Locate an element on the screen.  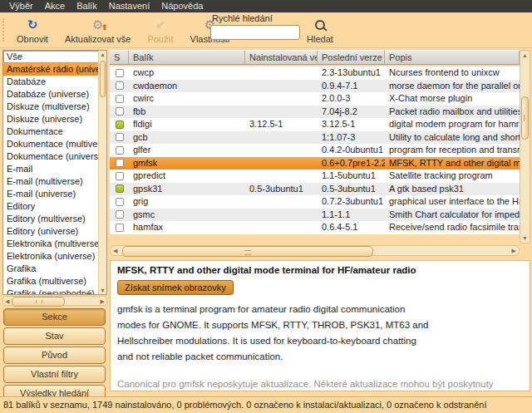
table-row: gpredict1.1-5ubuntu1Satellite tracking p… is located at coordinates (314, 176).